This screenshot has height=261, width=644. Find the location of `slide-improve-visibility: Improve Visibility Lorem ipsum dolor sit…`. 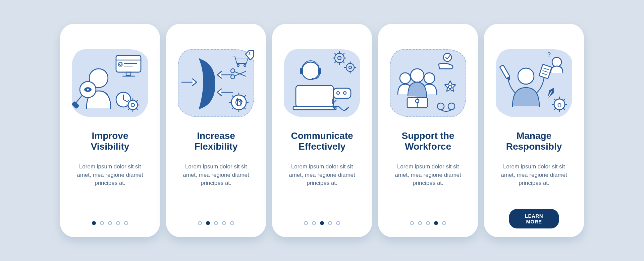

slide-improve-visibility: Improve Visibility Lorem ipsum dolor sit… is located at coordinates (110, 130).